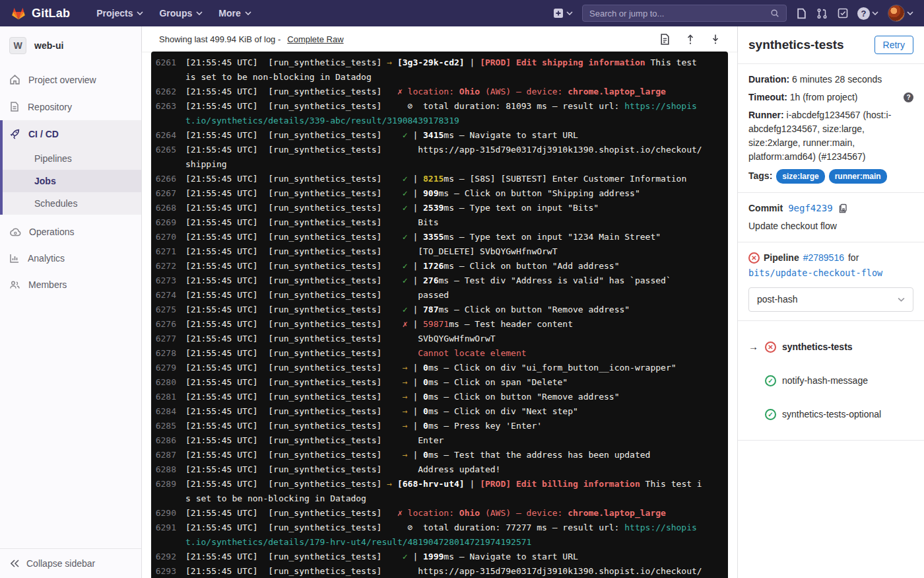  I want to click on log-line-number: 6285, so click(168, 426).